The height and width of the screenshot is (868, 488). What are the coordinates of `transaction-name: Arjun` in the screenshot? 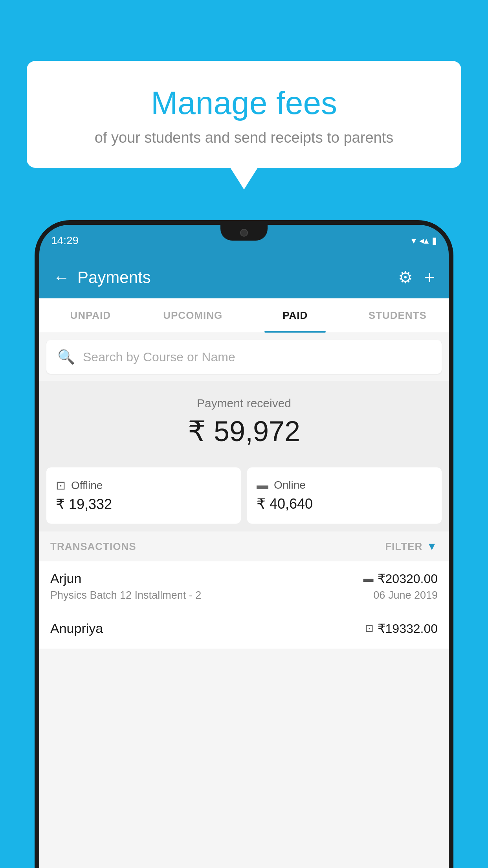 It's located at (66, 579).